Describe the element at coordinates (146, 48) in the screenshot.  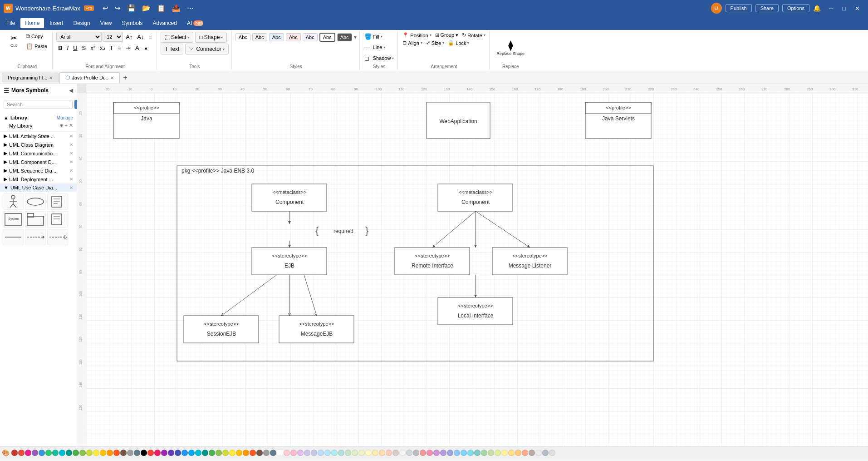
I see `highlight-btn: ▲` at that location.